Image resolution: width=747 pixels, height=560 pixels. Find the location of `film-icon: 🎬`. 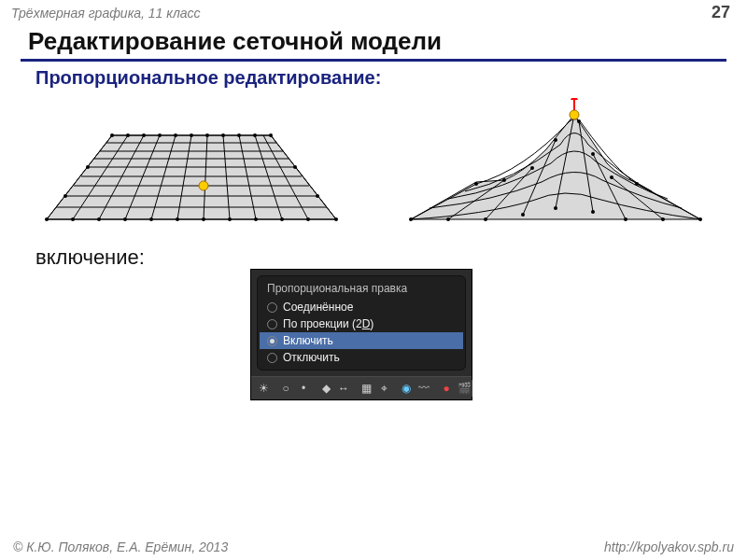

film-icon: 🎬 is located at coordinates (464, 388).